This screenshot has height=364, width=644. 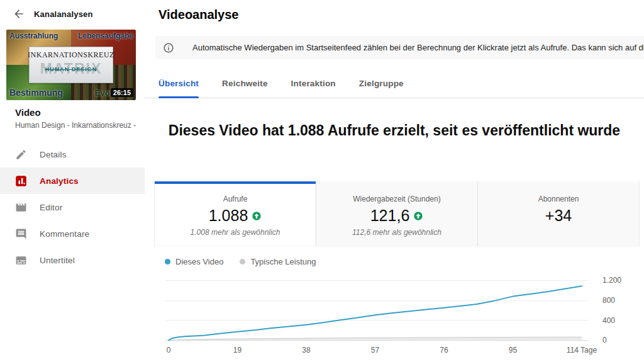 What do you see at coordinates (28, 112) in the screenshot?
I see `video-section-label: Video` at bounding box center [28, 112].